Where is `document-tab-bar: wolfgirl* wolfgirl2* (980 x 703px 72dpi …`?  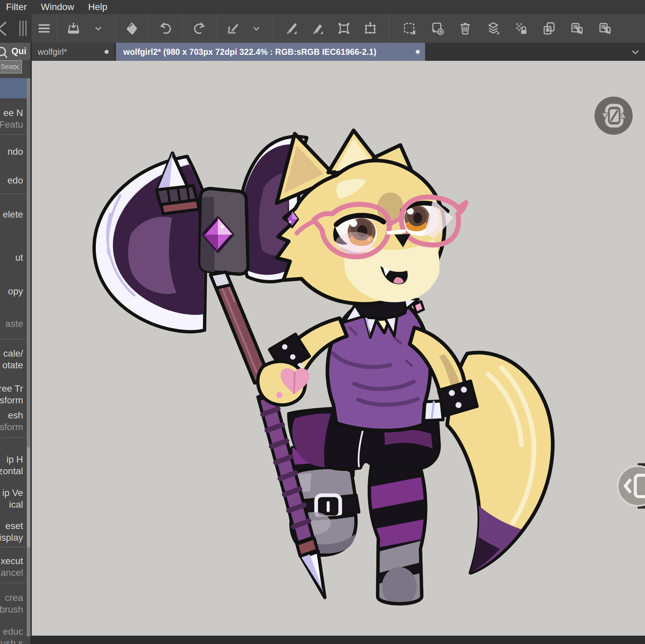
document-tab-bar: wolfgirl* wolfgirl2* (980 x 703px 72dpi … is located at coordinates (338, 52).